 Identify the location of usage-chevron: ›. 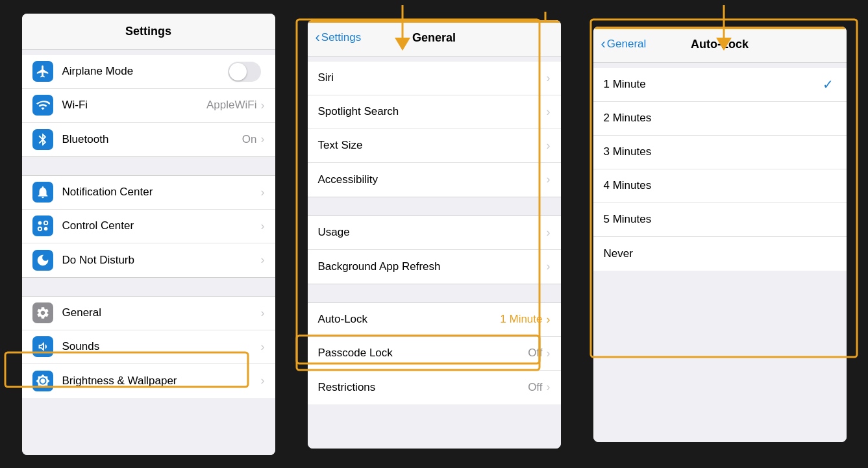
(549, 232).